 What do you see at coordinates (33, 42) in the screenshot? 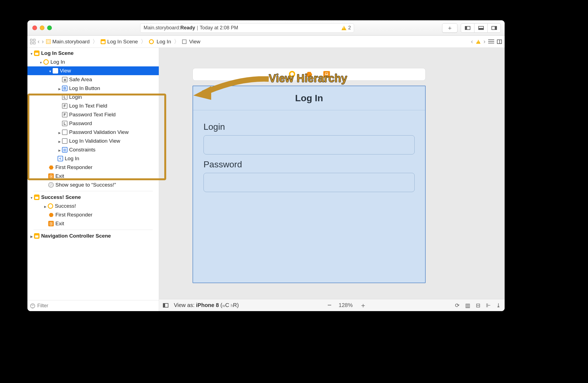
I see `related-items-button` at bounding box center [33, 42].